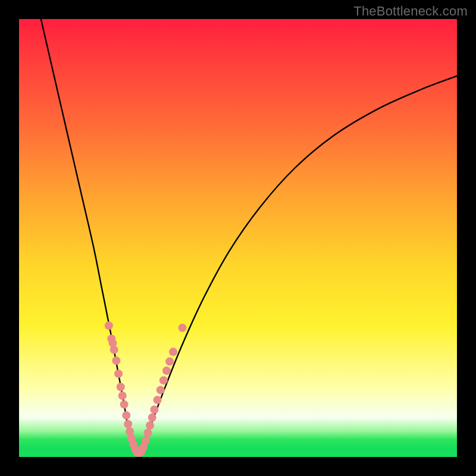 The height and width of the screenshot is (476, 476). Describe the element at coordinates (146, 389) in the screenshot. I see `scatter-dots` at that location.